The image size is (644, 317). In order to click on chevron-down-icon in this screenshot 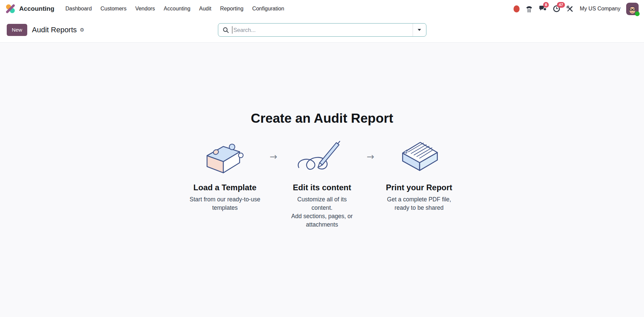, I will do `click(419, 30)`.